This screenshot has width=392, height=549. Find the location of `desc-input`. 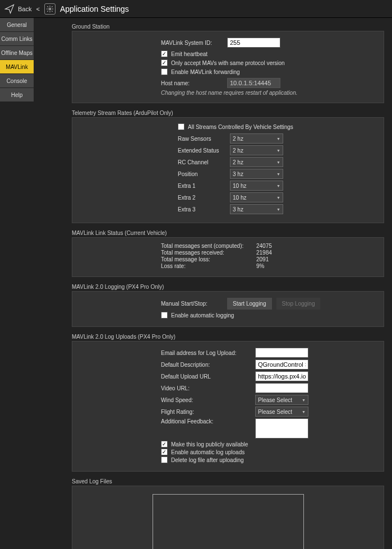

desc-input is located at coordinates (282, 365).